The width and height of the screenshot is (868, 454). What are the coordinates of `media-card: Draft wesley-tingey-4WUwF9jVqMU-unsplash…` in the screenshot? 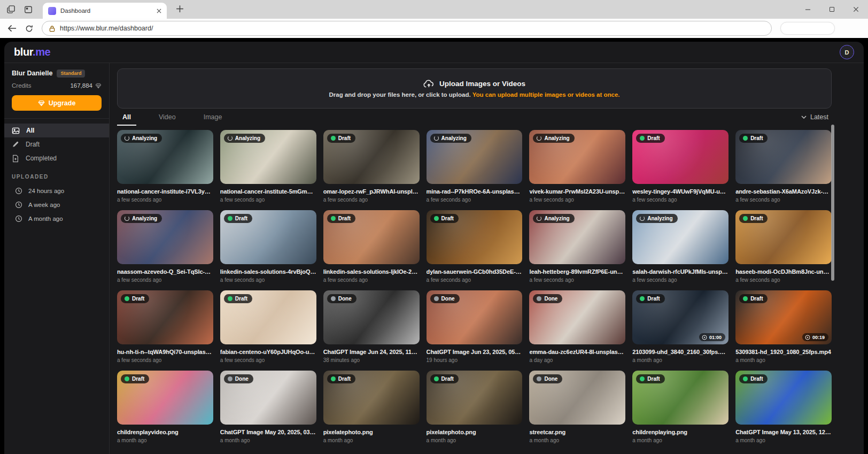 It's located at (680, 166).